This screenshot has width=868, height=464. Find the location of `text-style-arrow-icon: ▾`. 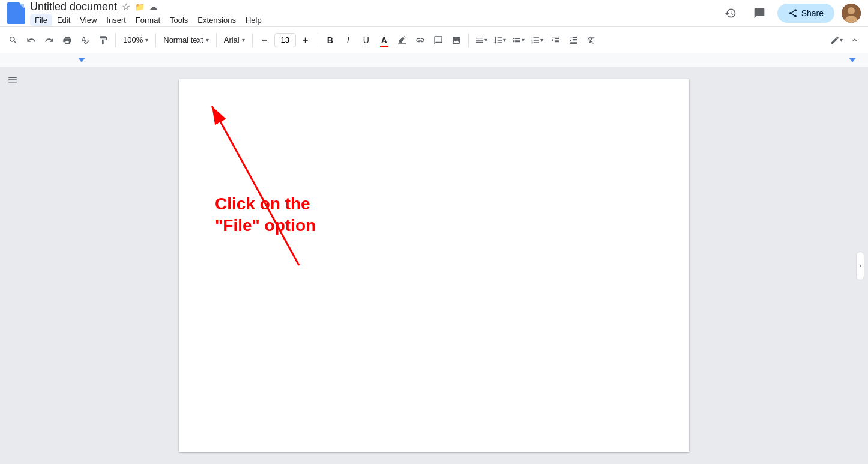

text-style-arrow-icon: ▾ is located at coordinates (208, 40).